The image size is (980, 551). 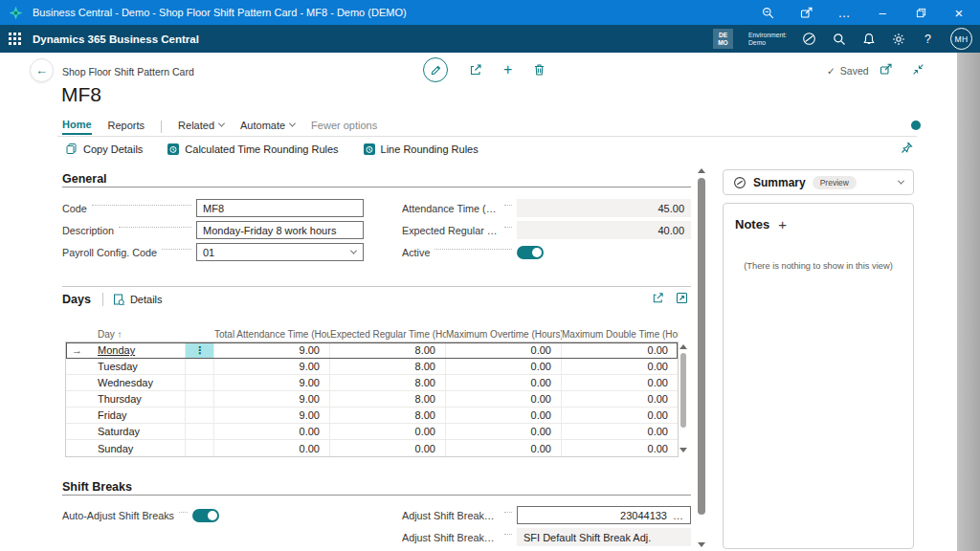 What do you see at coordinates (371, 415) in the screenshot?
I see `table-row: Friday9.008.000.000.00` at bounding box center [371, 415].